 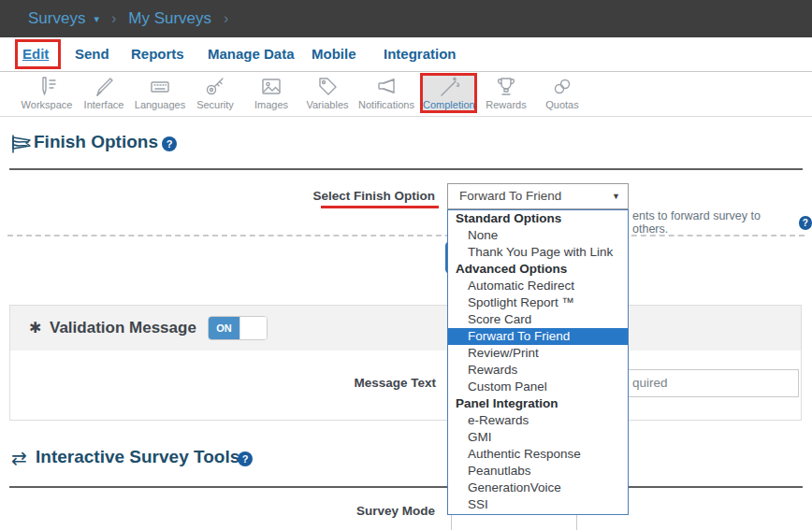 I want to click on tab-integration: Integration, so click(x=420, y=54).